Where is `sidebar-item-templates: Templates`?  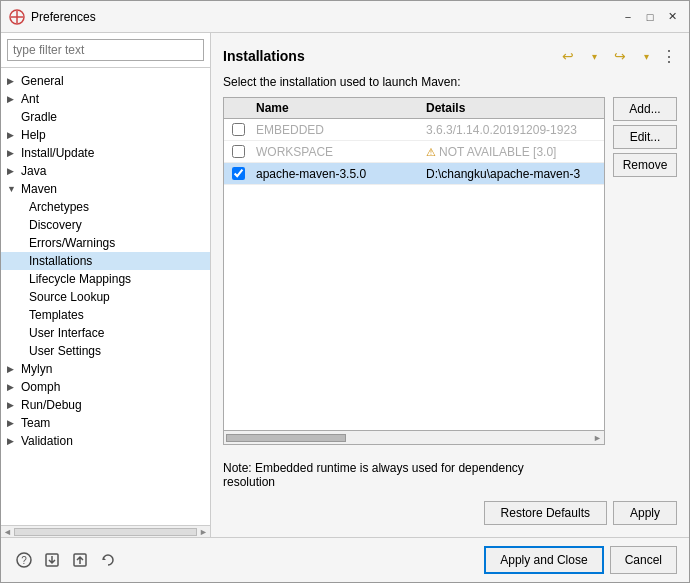
sidebar-item-templates: Templates is located at coordinates (106, 315).